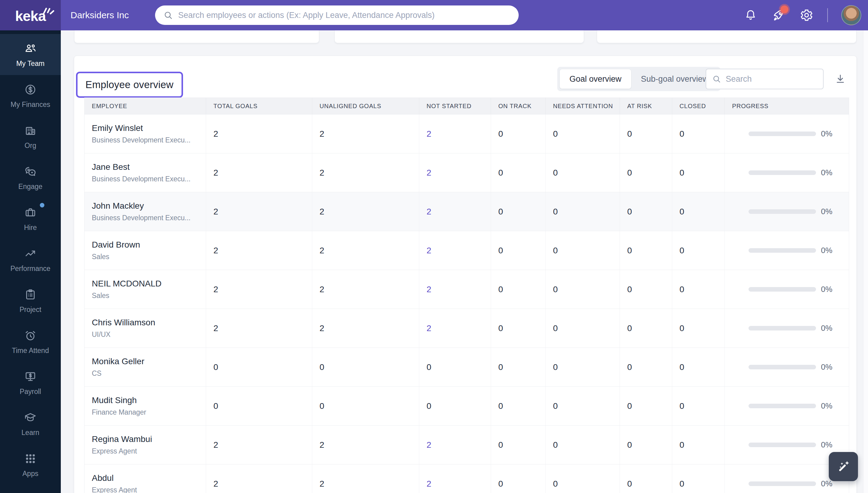 This screenshot has height=493, width=868. What do you see at coordinates (30, 15) in the screenshot?
I see `keka-logo: keka` at bounding box center [30, 15].